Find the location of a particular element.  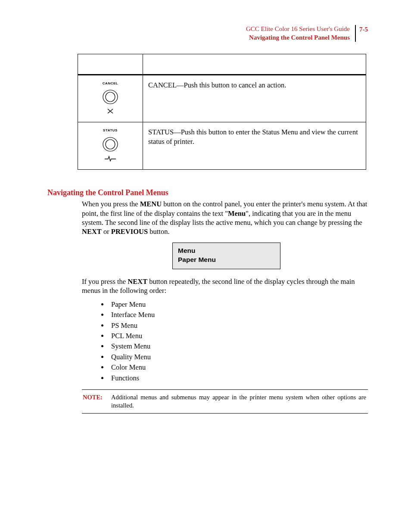

list-item: PS Menu is located at coordinates (238, 326).